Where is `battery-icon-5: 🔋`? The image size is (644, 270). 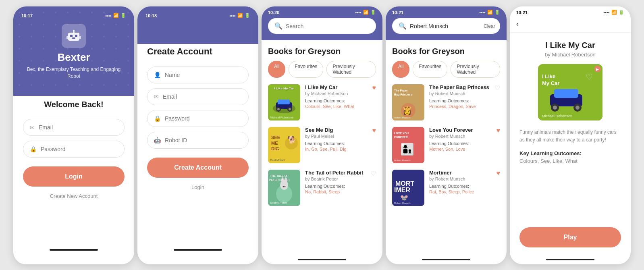 battery-icon-5: 🔋 is located at coordinates (621, 12).